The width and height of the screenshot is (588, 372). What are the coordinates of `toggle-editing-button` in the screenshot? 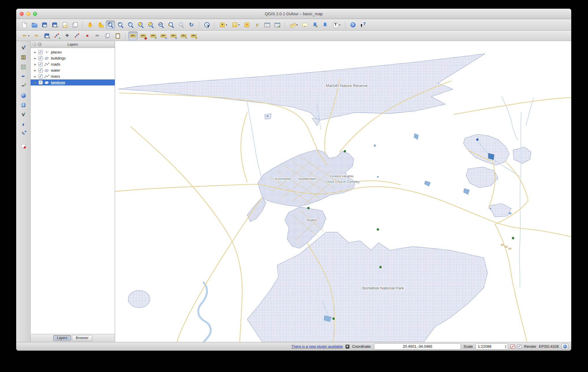 It's located at (37, 36).